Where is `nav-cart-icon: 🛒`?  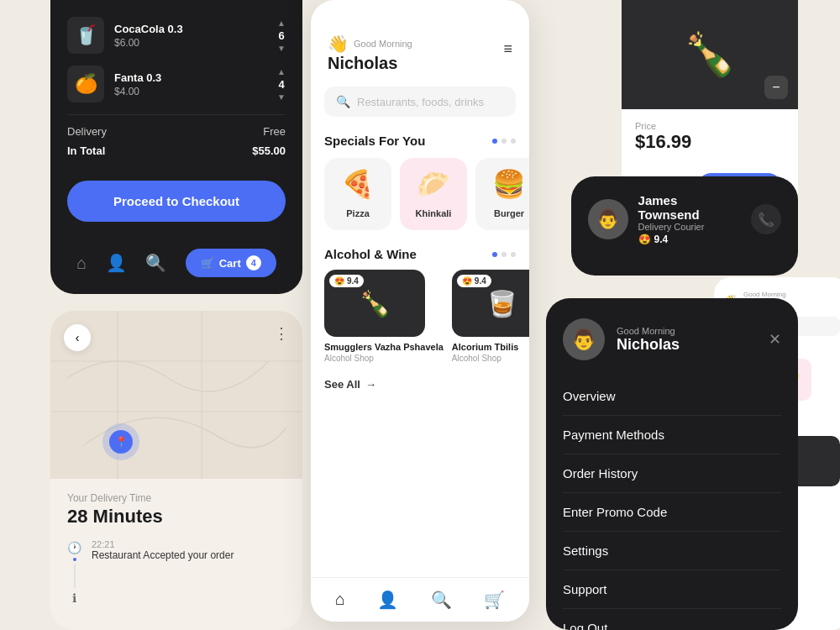 nav-cart-icon: 🛒 is located at coordinates (494, 600).